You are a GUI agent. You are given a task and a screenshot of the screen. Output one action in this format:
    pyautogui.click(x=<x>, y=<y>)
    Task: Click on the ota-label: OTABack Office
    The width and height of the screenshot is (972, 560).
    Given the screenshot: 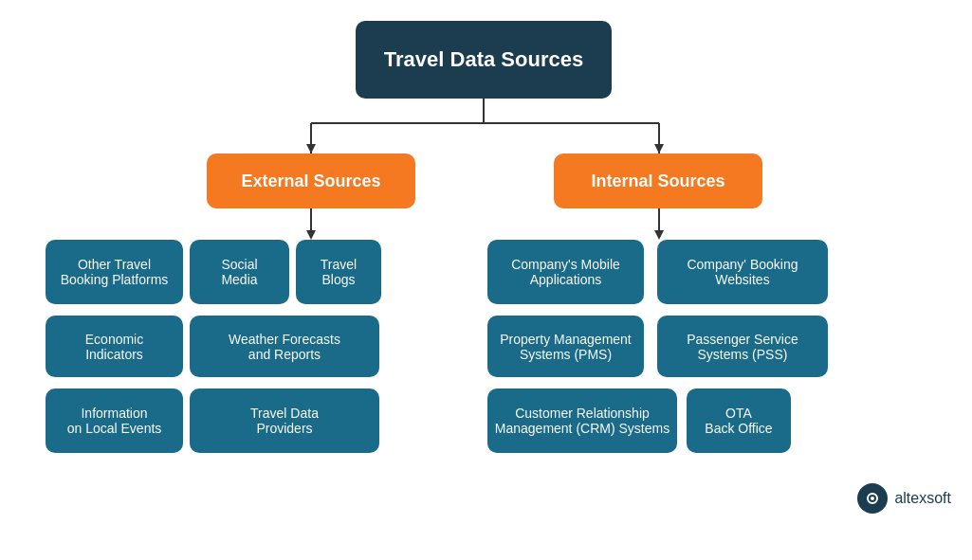 What is the action you would take?
    pyautogui.click(x=738, y=421)
    